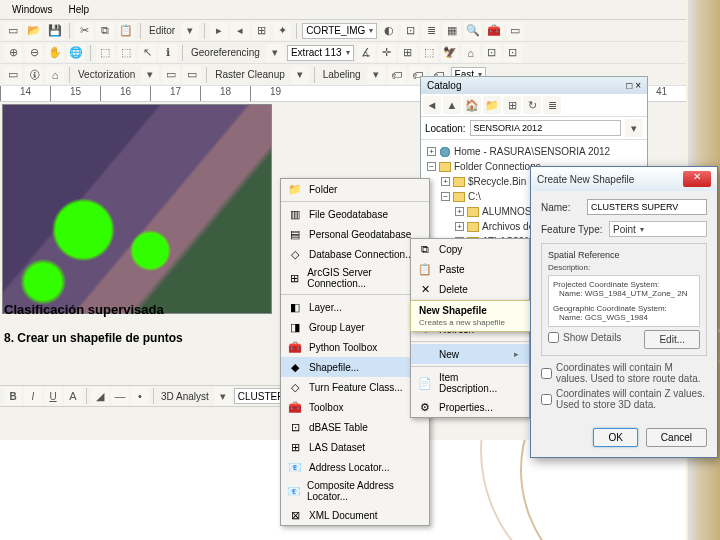 Image resolution: width=720 pixels, height=540 pixels. I want to click on menu-item-itemdesc: 📄Item Description..., so click(470, 383).